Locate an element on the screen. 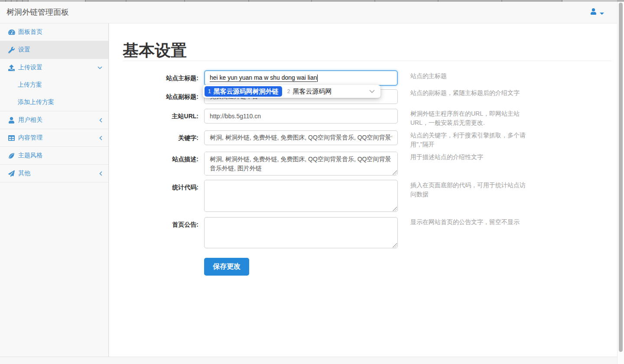 The width and height of the screenshot is (624, 364). upload-icon is located at coordinates (11, 68).